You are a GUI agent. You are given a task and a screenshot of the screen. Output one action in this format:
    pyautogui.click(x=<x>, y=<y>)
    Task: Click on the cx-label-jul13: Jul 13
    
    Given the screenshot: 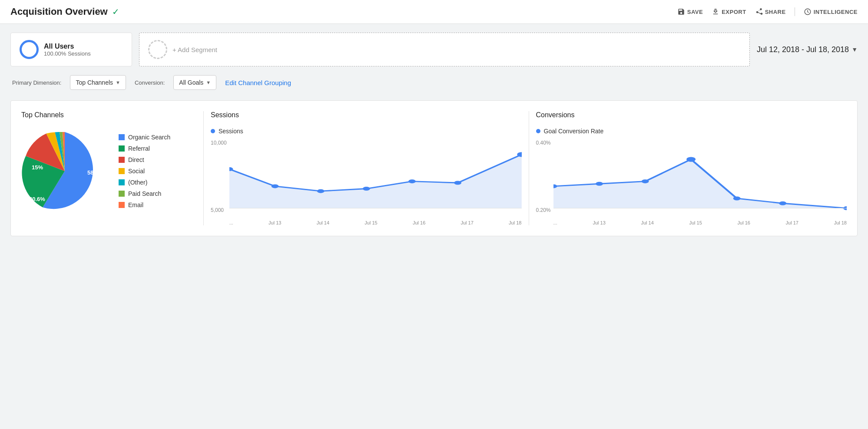 What is the action you would take?
    pyautogui.click(x=599, y=223)
    